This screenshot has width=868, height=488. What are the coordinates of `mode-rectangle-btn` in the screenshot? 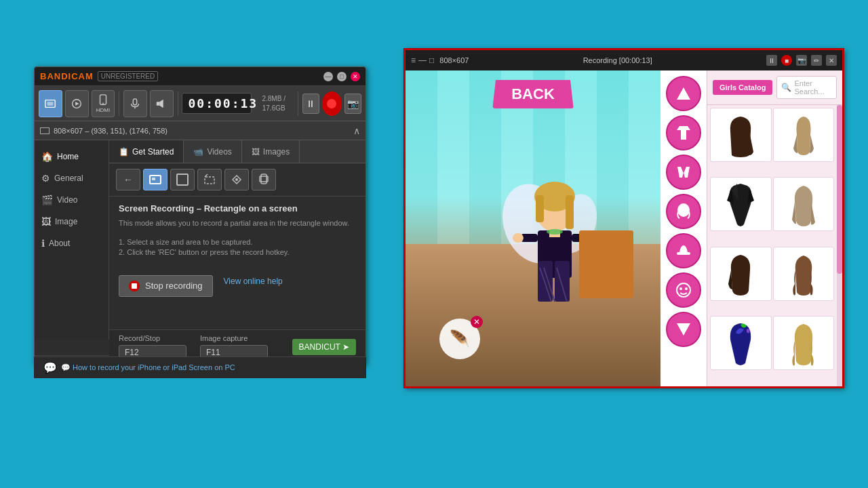 It's located at (155, 180).